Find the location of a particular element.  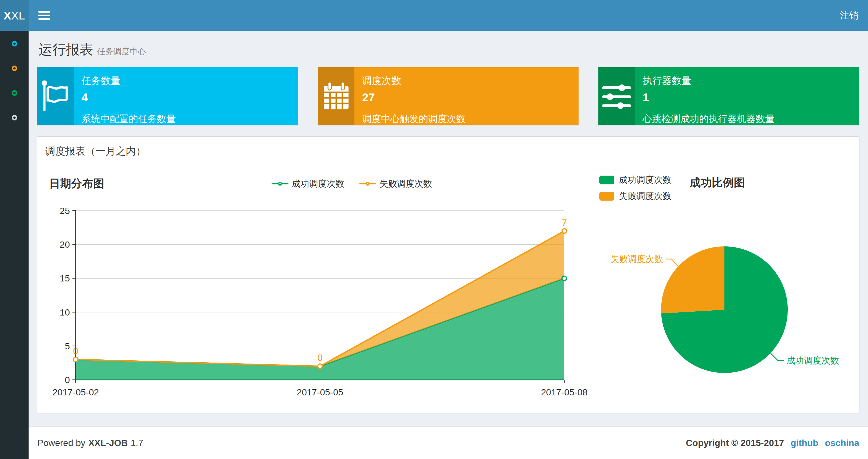

page-title: 运行报表 is located at coordinates (66, 50).